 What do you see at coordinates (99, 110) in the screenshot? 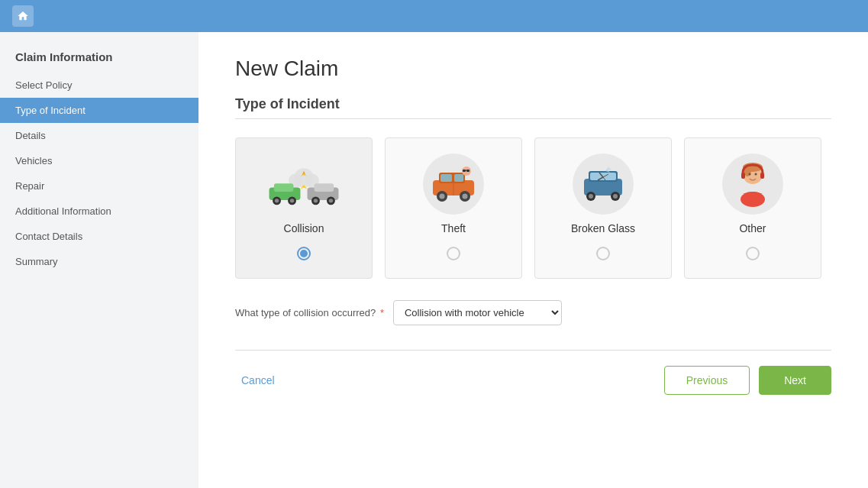
I see `sidebar-item-type-of-incident: Type of Incident` at bounding box center [99, 110].